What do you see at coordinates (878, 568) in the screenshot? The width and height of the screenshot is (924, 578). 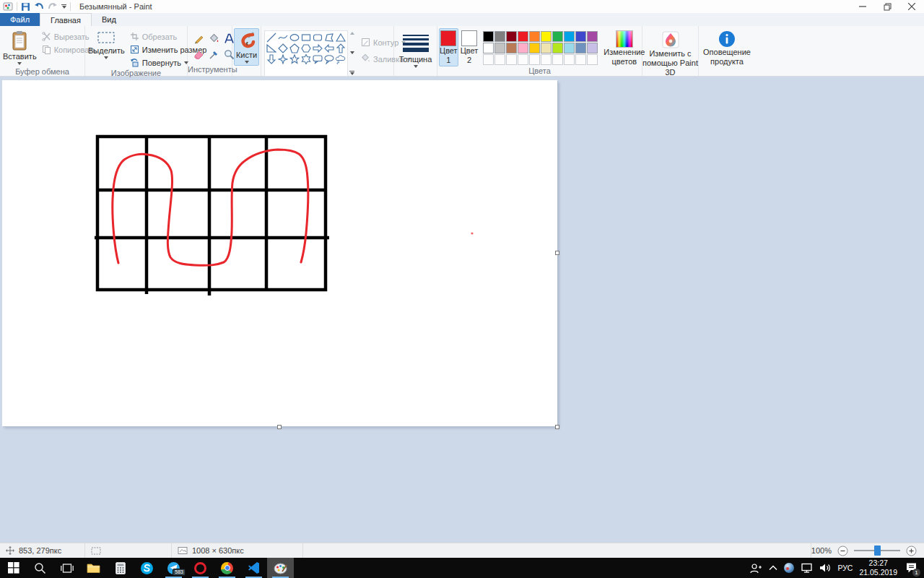 I see `taskbar-clock: 23:27 21.05.2019` at bounding box center [878, 568].